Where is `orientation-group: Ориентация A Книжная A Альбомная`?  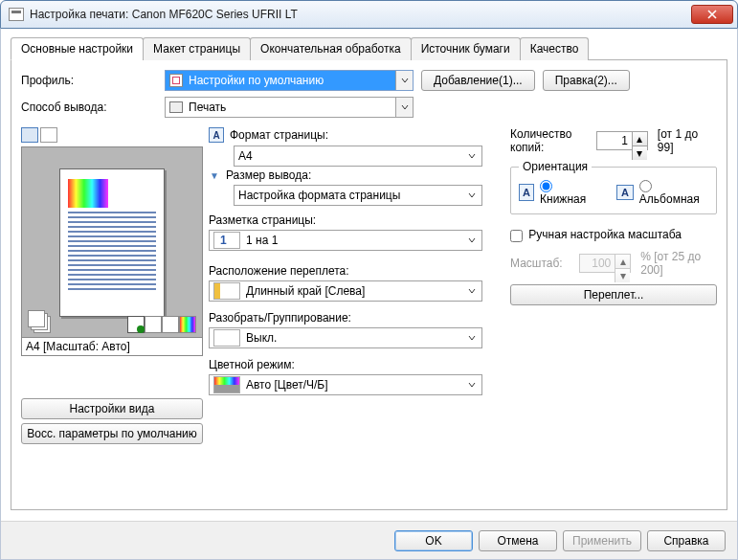
orientation-group: Ориентация A Книжная A Альбомная is located at coordinates (614, 188).